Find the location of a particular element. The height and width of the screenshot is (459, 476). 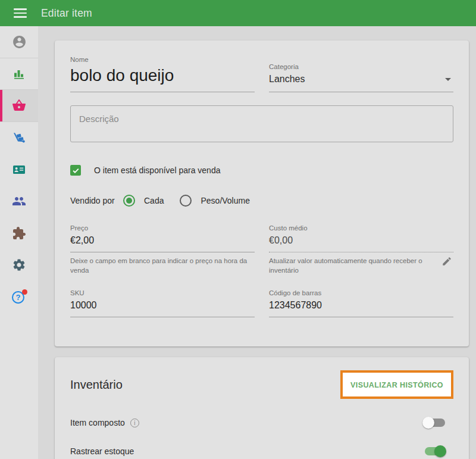

edit-pencil-icon is located at coordinates (447, 263).